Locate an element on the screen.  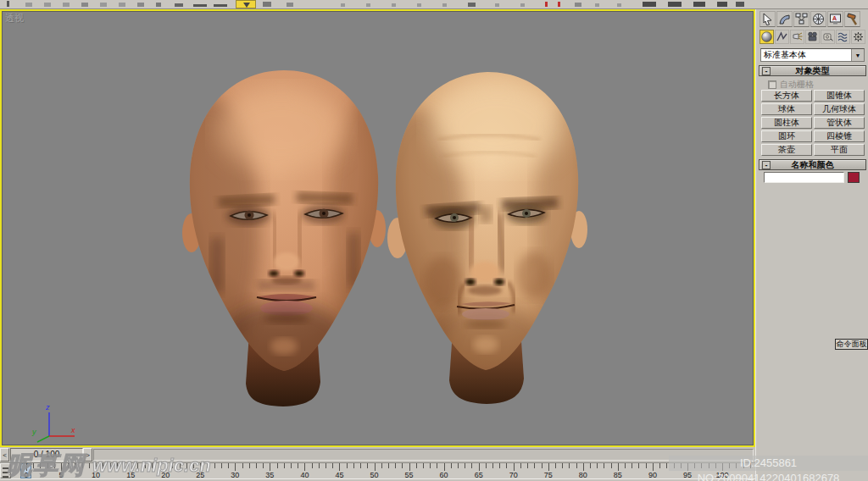
category-helpers is located at coordinates (827, 37).